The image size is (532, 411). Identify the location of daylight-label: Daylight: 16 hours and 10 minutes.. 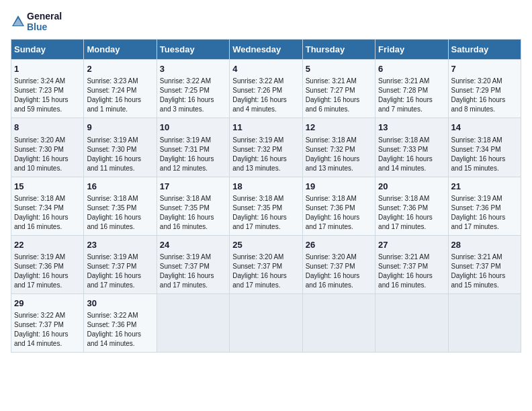
(42, 164).